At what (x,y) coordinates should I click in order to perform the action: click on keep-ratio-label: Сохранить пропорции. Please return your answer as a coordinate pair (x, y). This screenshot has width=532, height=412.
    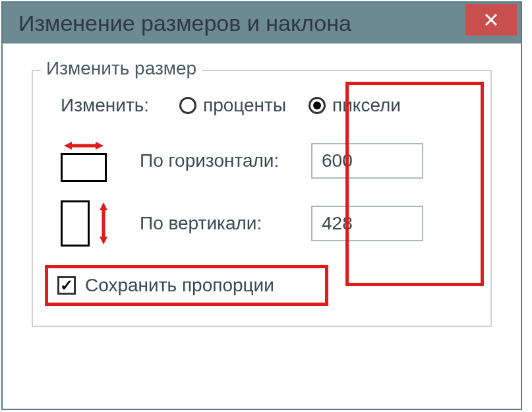
    Looking at the image, I should click on (179, 285).